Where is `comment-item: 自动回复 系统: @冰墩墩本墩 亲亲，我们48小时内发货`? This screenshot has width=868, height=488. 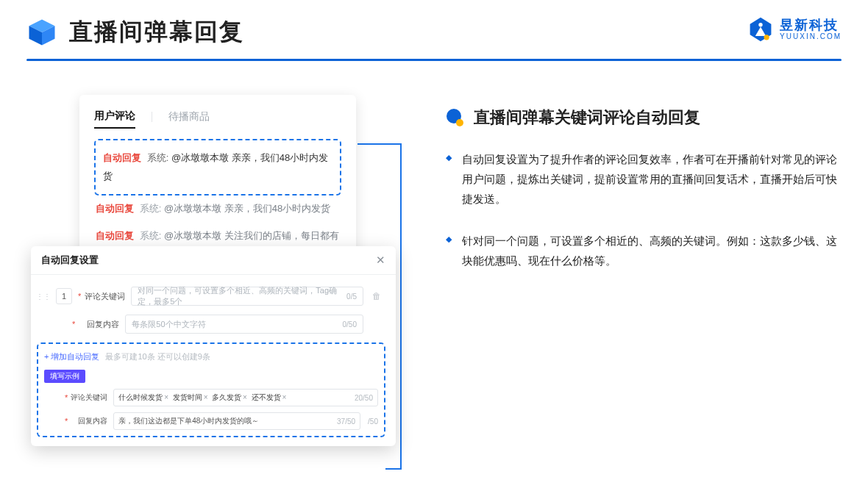
comment-item: 自动回复 系统: @冰墩墩本墩 亲亲，我们48小时内发货 is located at coordinates (218, 209).